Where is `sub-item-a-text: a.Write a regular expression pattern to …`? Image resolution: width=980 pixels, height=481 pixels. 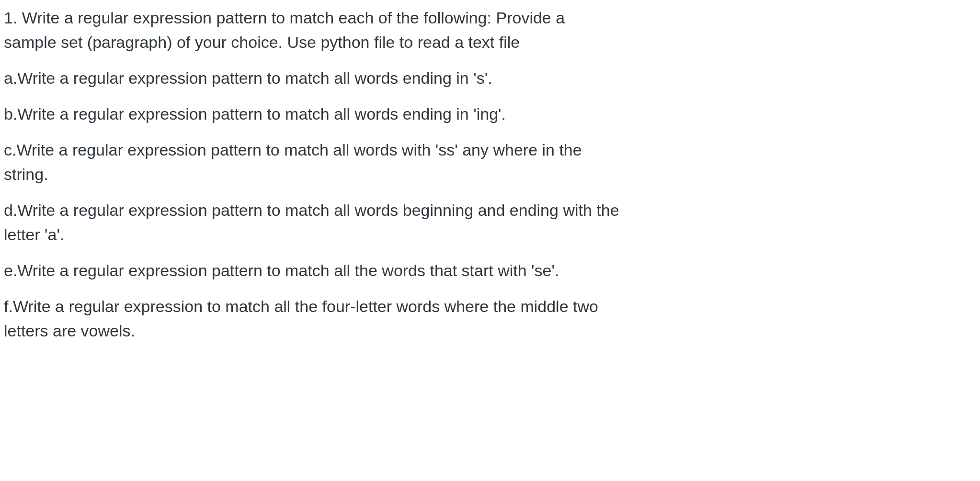
sub-item-a-text: a.Write a regular expression pattern to … is located at coordinates (382, 78).